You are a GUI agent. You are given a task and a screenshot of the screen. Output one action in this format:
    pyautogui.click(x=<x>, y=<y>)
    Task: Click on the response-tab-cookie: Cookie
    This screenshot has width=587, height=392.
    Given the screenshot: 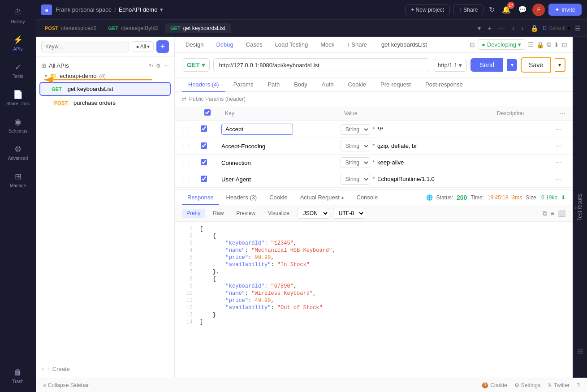 What is the action you would take?
    pyautogui.click(x=278, y=198)
    